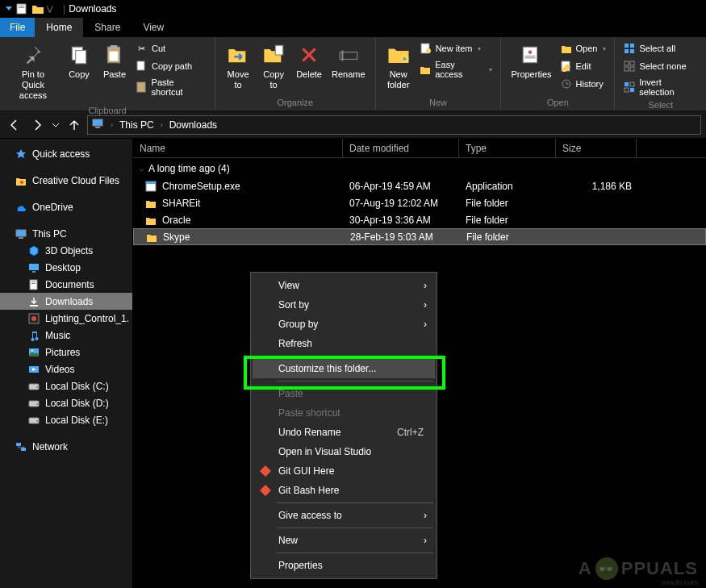 The height and width of the screenshot is (588, 706). I want to click on nav-documents: Documents, so click(66, 284).